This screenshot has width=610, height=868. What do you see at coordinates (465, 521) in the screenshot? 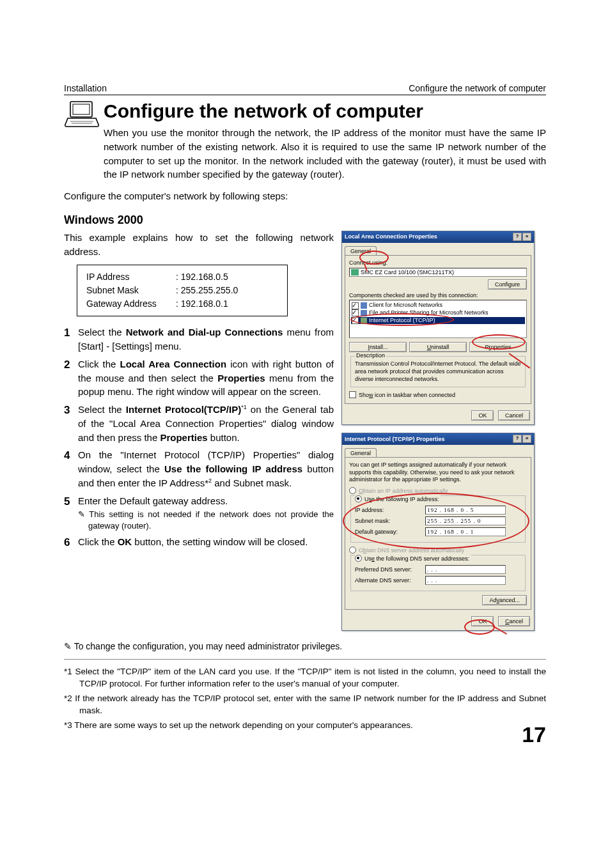
I see `subnet-mask-input: 255 . 255 . 255 . 0` at bounding box center [465, 521].